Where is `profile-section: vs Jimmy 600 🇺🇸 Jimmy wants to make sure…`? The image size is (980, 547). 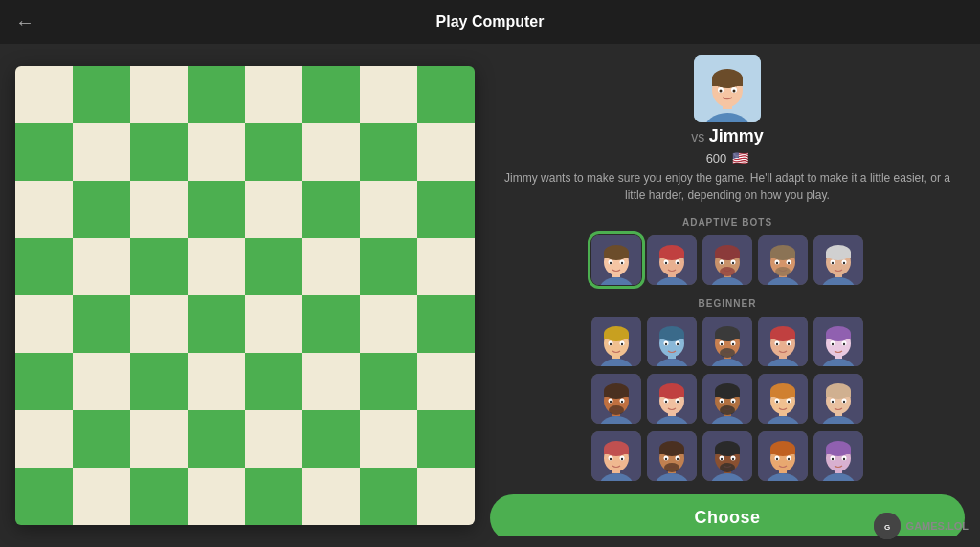 profile-section: vs Jimmy 600 🇺🇸 Jimmy wants to make sure… is located at coordinates (727, 130).